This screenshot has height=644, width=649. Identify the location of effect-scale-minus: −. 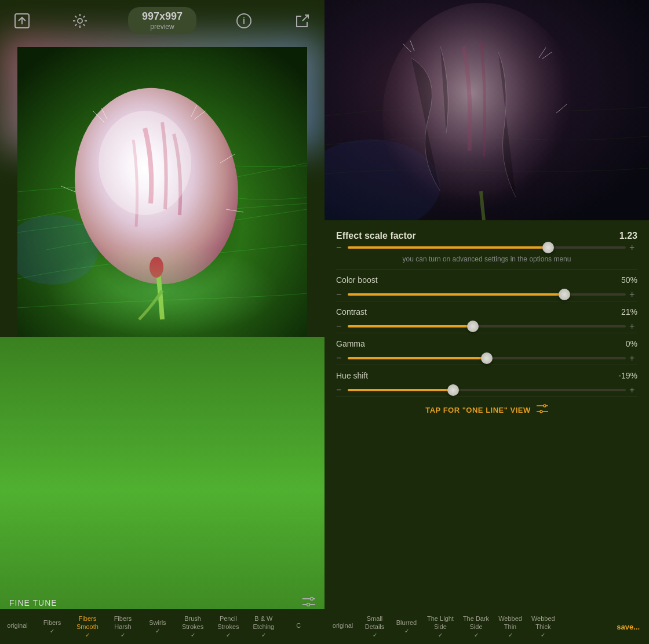
(340, 248).